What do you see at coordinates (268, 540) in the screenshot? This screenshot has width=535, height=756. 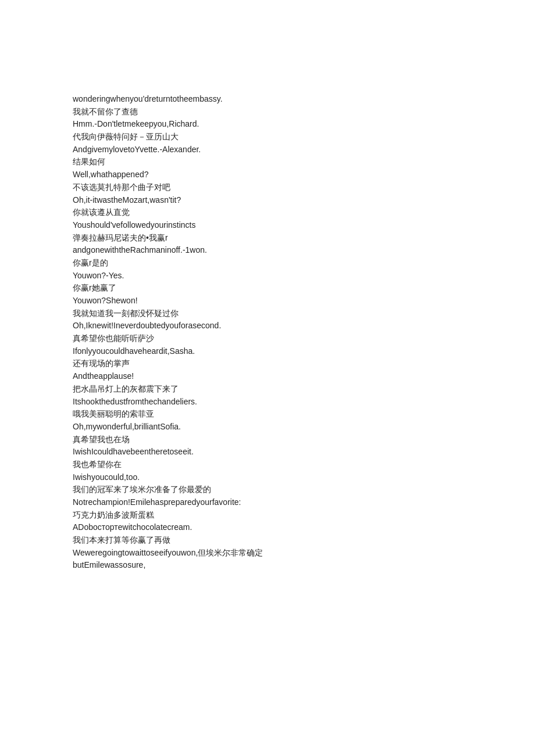 I see `text-line-35: 我们本来打算等你赢了再做` at bounding box center [268, 540].